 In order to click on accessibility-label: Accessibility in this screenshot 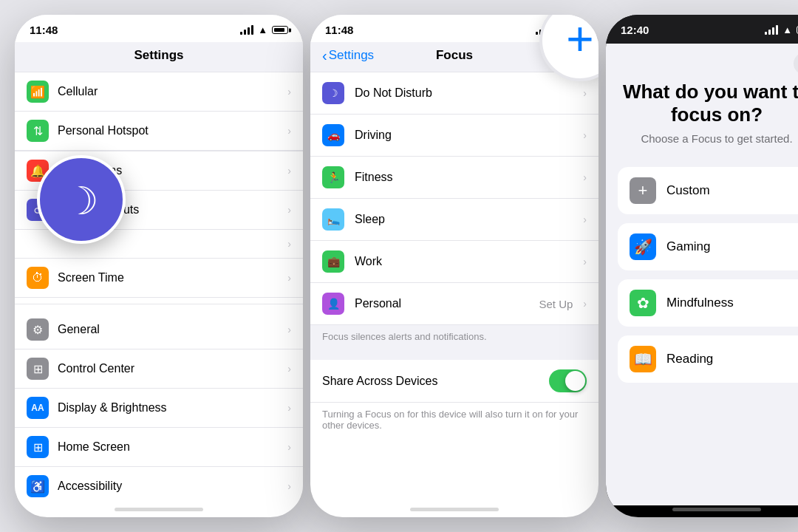, I will do `click(168, 486)`.